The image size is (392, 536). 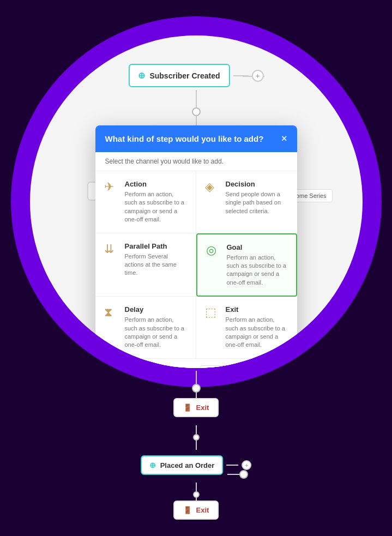 What do you see at coordinates (112, 187) in the screenshot?
I see `action-icon: ✈` at bounding box center [112, 187].